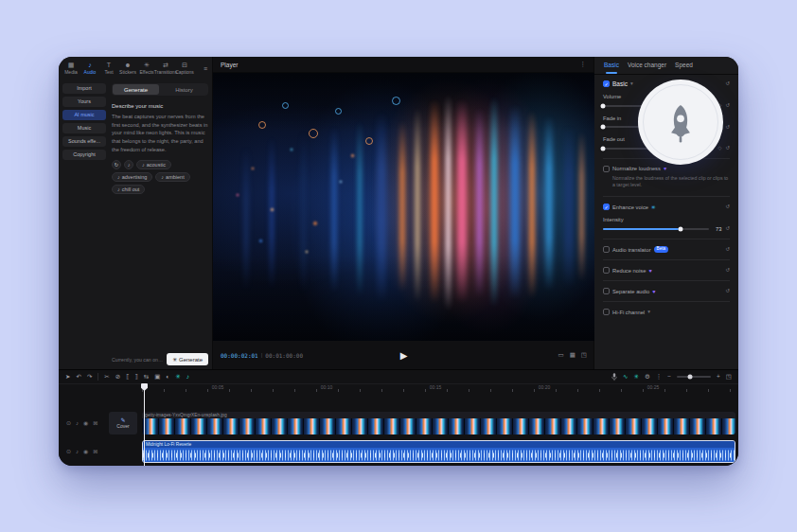 The height and width of the screenshot is (532, 797). Describe the element at coordinates (606, 168) in the screenshot. I see `normalize-checkbox` at that location.